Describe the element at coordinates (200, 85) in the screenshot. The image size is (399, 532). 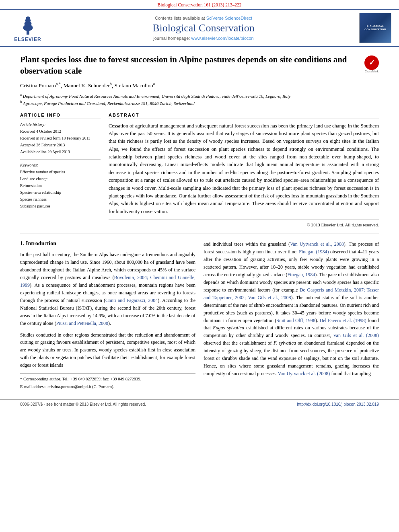
I see `authors-line: Cristina Pornaroa,*, Manuel K. Schneider…` at that location.